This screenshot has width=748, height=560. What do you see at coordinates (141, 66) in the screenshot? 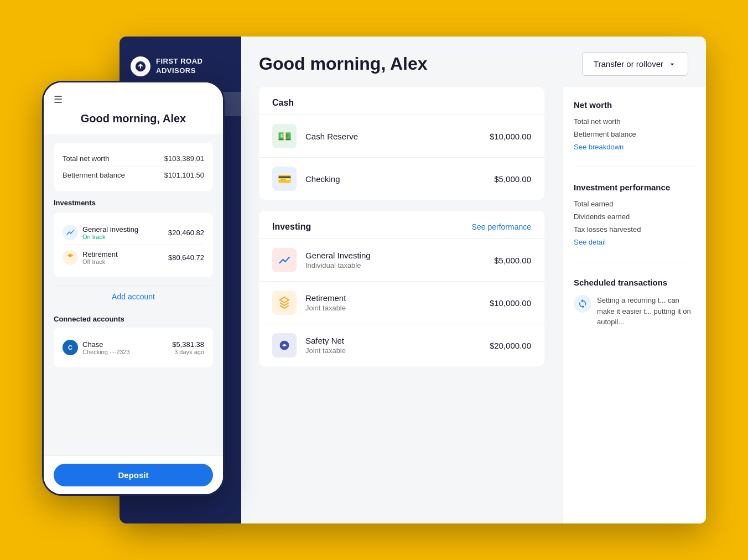
I see `logo-icon` at bounding box center [141, 66].